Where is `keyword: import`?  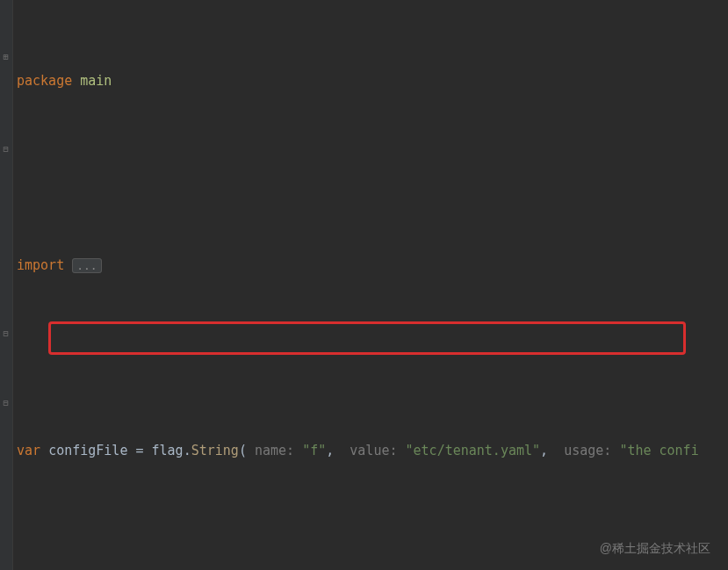
keyword: import is located at coordinates (40, 265).